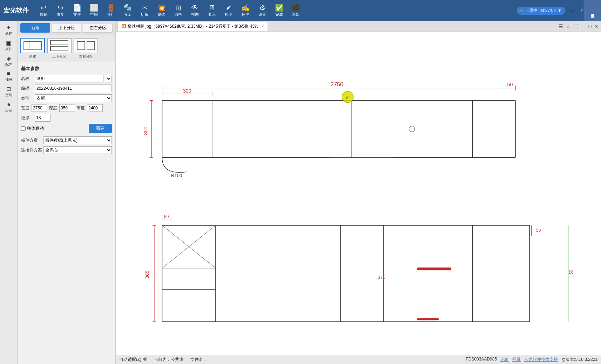 The image size is (601, 364). Describe the element at coordinates (245, 15) in the screenshot. I see `mark-label: 标注` at that location.